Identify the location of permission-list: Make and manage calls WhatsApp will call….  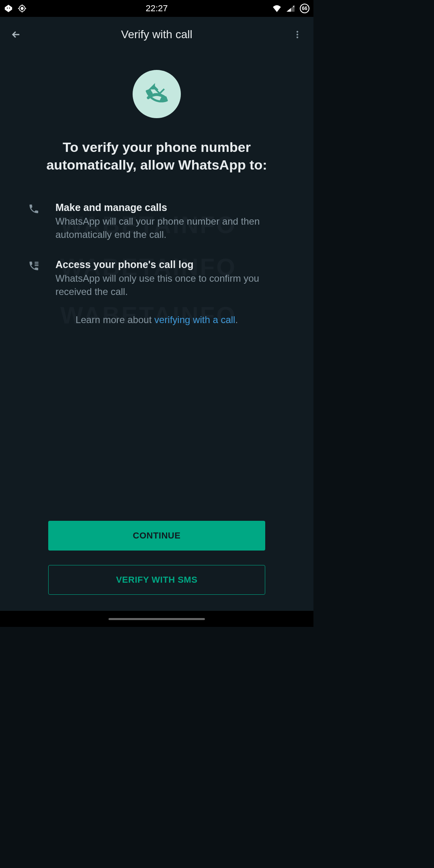
(157, 259).